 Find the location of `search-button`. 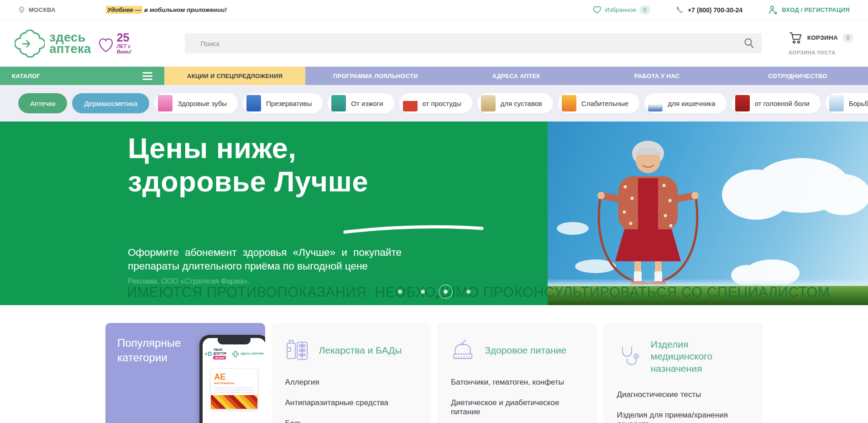

search-button is located at coordinates (749, 43).